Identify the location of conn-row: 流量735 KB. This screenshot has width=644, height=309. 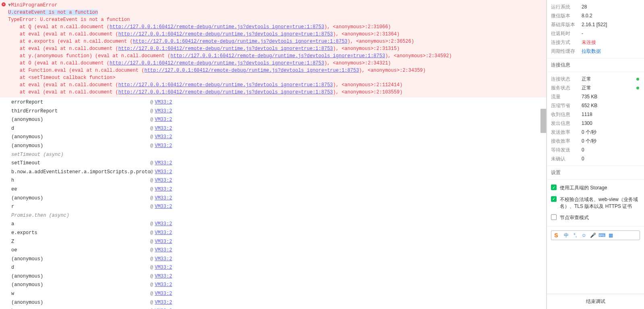
(595, 97).